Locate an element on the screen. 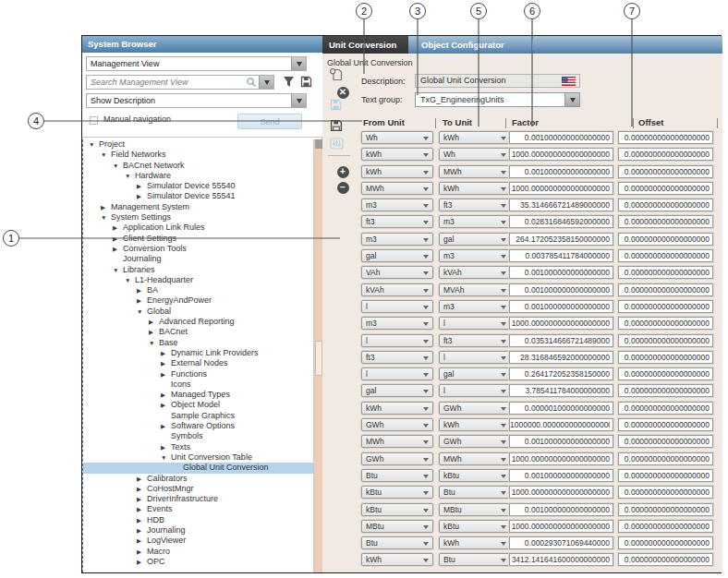 This screenshot has height=578, width=728. from-unit-select: kBtu is located at coordinates (397, 492).